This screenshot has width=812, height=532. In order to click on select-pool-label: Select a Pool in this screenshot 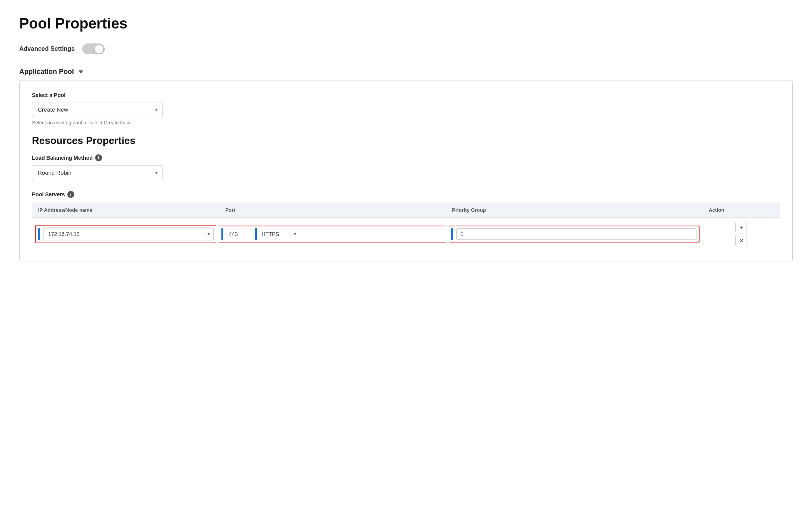, I will do `click(406, 95)`.